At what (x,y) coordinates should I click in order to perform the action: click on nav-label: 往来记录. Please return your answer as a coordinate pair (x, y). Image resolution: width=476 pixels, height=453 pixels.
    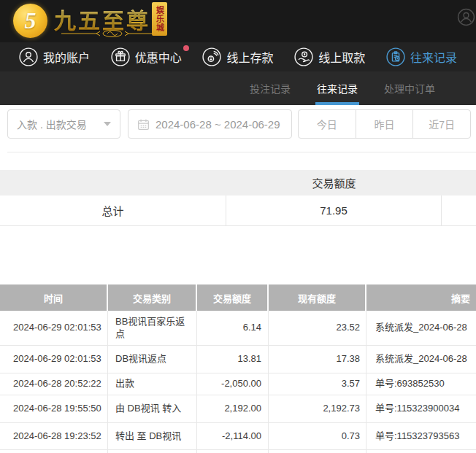
    Looking at the image, I should click on (434, 57).